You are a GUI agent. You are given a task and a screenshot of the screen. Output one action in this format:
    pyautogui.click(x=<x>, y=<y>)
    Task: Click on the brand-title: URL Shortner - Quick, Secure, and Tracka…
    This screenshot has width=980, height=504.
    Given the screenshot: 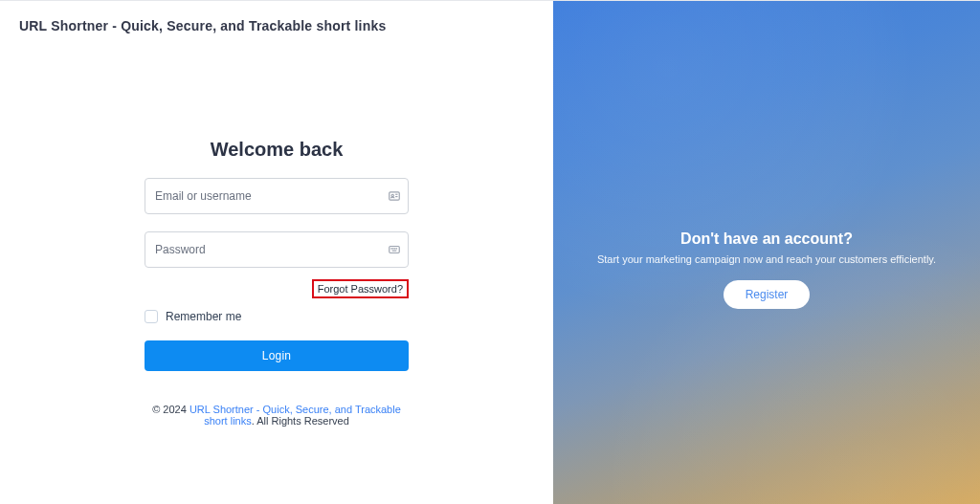 What is the action you would take?
    pyautogui.click(x=277, y=26)
    